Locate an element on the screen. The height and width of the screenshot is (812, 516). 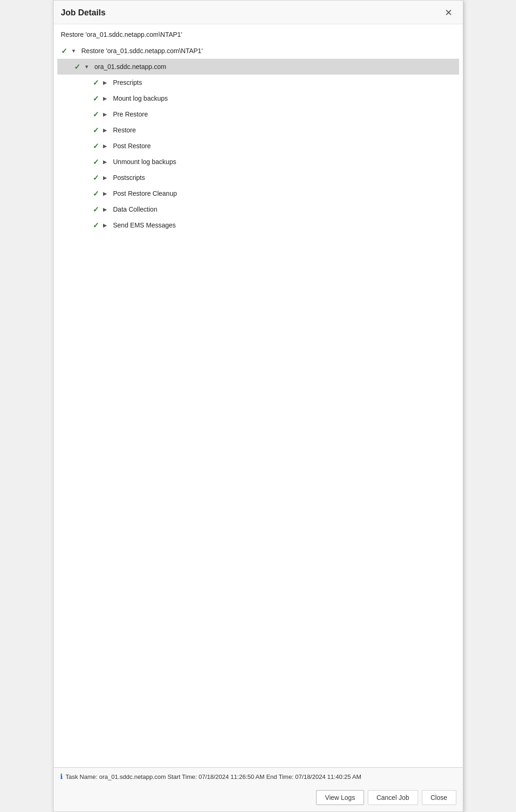
prescripts-toggle-icon is located at coordinates (107, 83).